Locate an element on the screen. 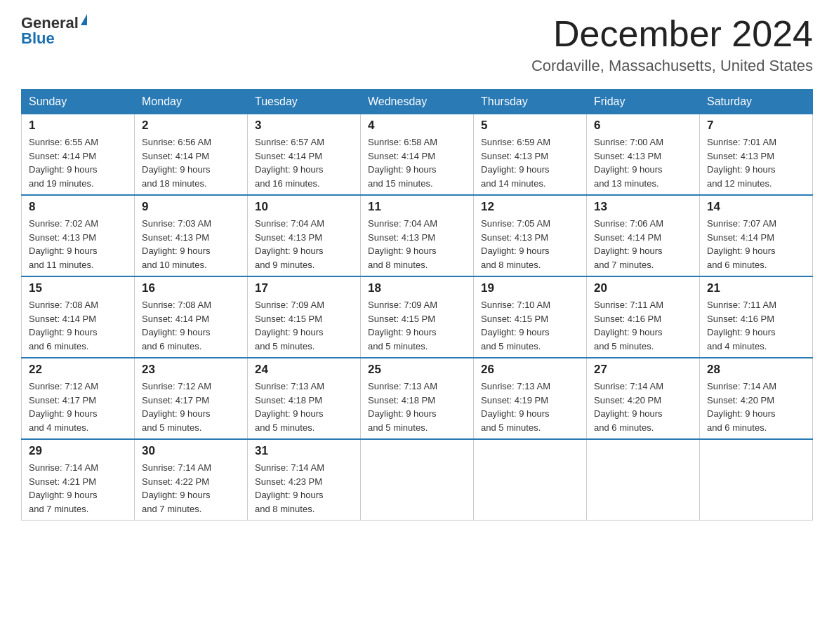  calendar-cell: 26 Sunrise: 7:13 AMSunset: 4:19 PMDaylig… is located at coordinates (531, 398).